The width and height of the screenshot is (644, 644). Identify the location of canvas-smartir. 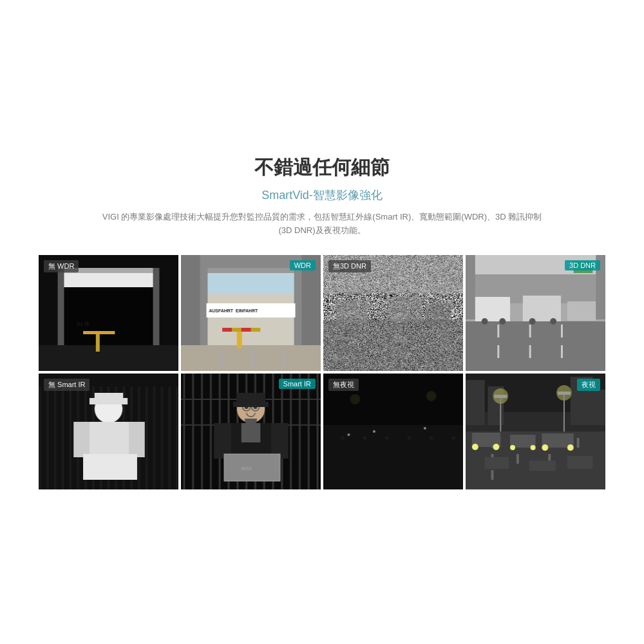
(251, 431).